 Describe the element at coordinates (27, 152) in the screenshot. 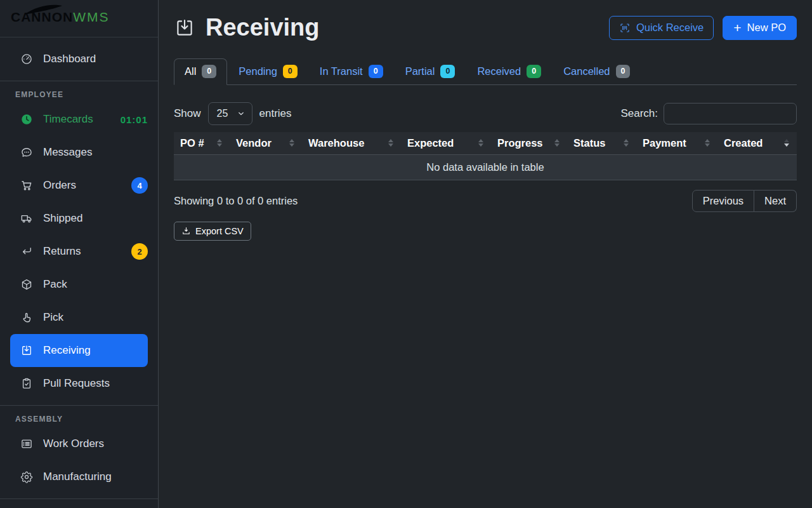

I see `chat-icon` at that location.